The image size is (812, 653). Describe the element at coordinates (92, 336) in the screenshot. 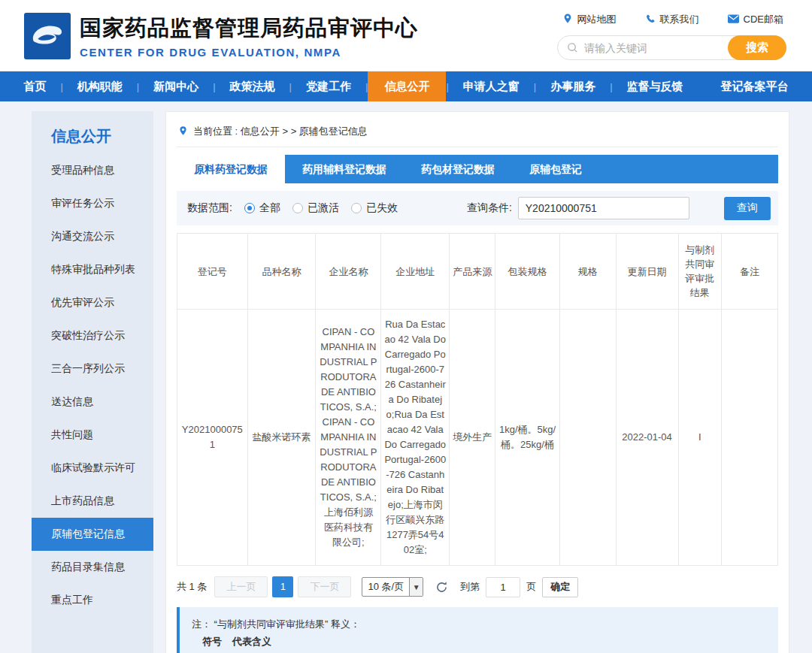

I see `sidebar-item-breakthrough-therapy: 突破性治疗公示` at that location.